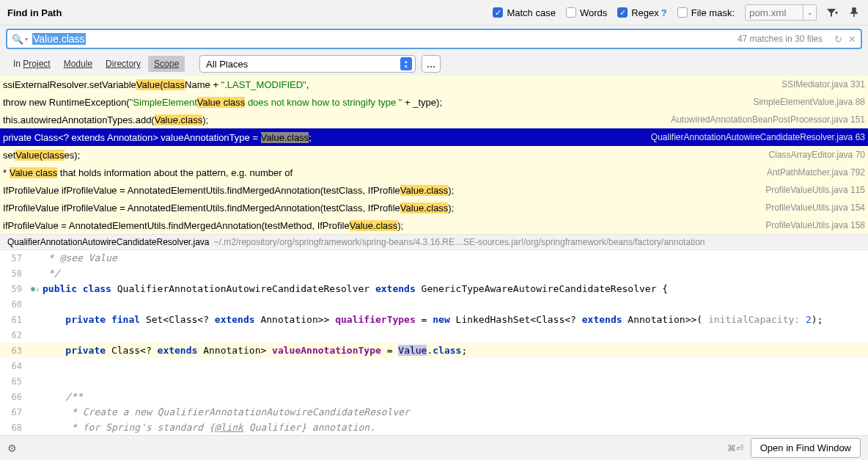 The width and height of the screenshot is (868, 460). What do you see at coordinates (12, 448) in the screenshot?
I see `gear-icon: ⚙` at bounding box center [12, 448].